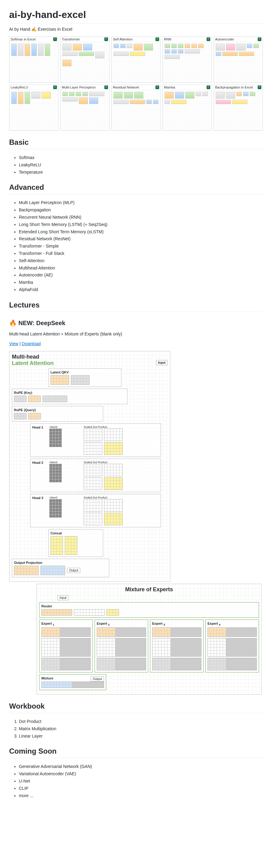 The width and height of the screenshot is (272, 868). What do you see at coordinates (141, 290) in the screenshot?
I see `list-item: AlphaFold` at bounding box center [141, 290].